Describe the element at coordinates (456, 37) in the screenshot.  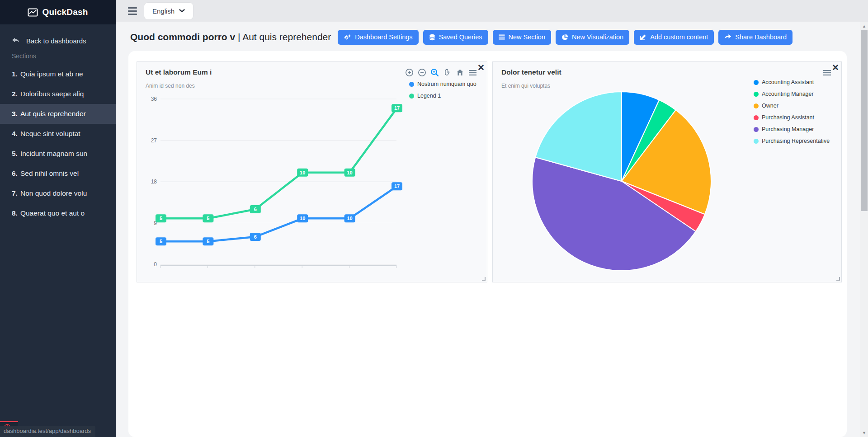
I see `saved-queries-button: Saved Queries` at that location.